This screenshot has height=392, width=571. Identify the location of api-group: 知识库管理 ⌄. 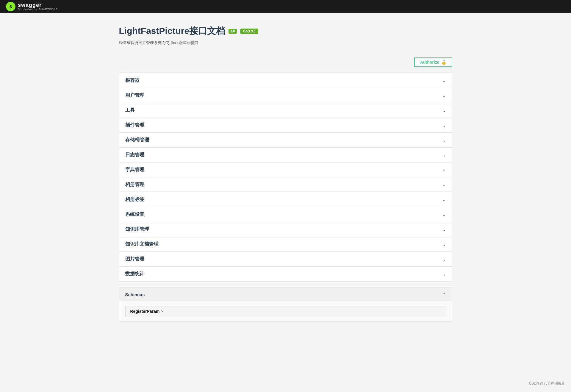
(286, 229).